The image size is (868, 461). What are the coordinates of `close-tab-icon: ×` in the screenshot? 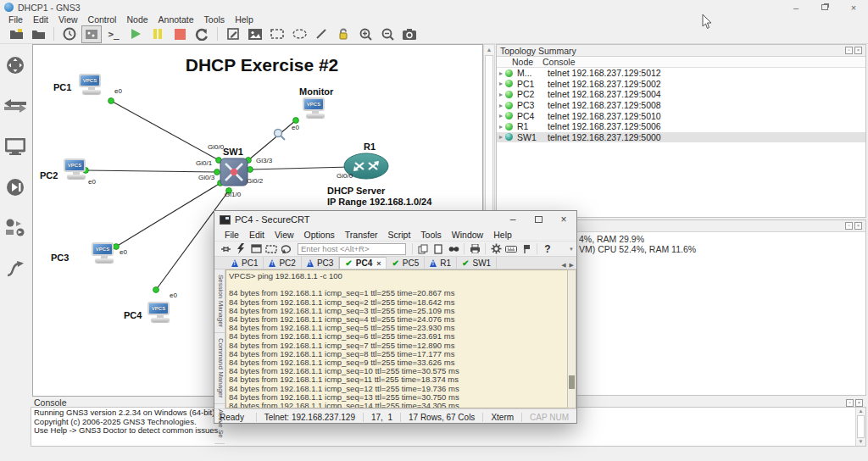 It's located at (378, 264).